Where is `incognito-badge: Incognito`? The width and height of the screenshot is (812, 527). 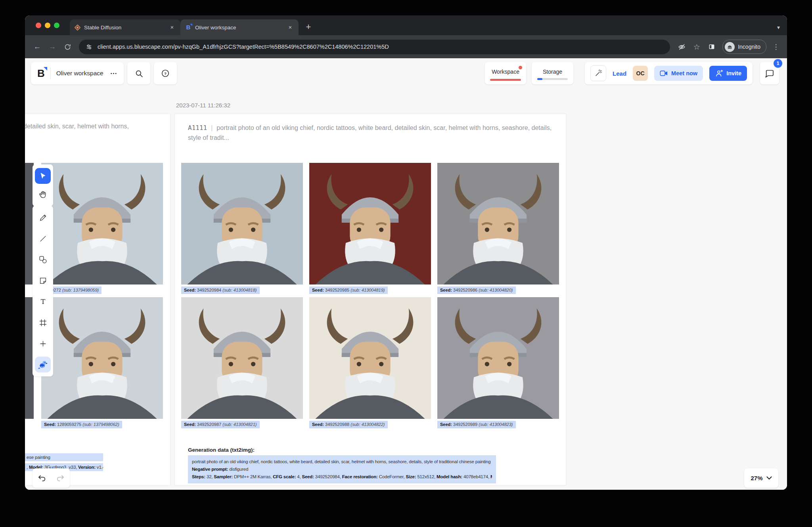
incognito-badge: Incognito is located at coordinates (745, 47).